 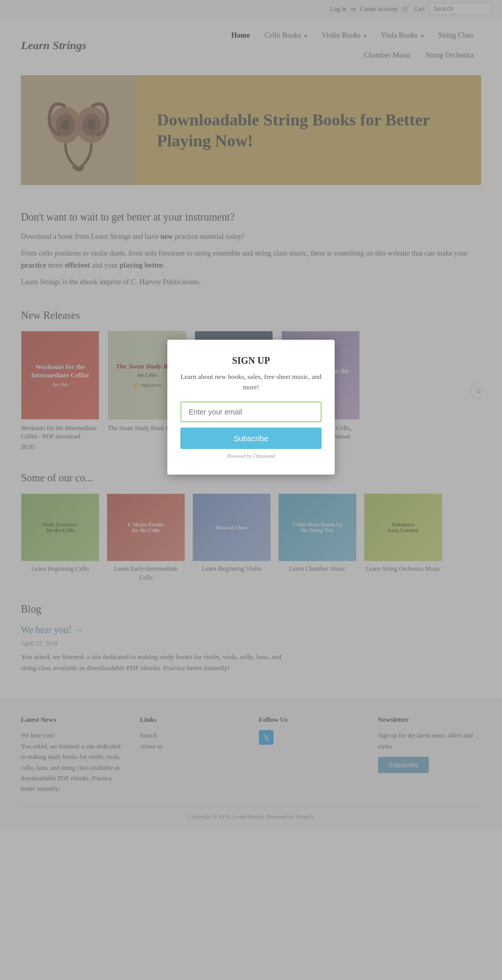 What do you see at coordinates (251, 438) in the screenshot?
I see `modal-subscribe-button: Subscribe` at bounding box center [251, 438].